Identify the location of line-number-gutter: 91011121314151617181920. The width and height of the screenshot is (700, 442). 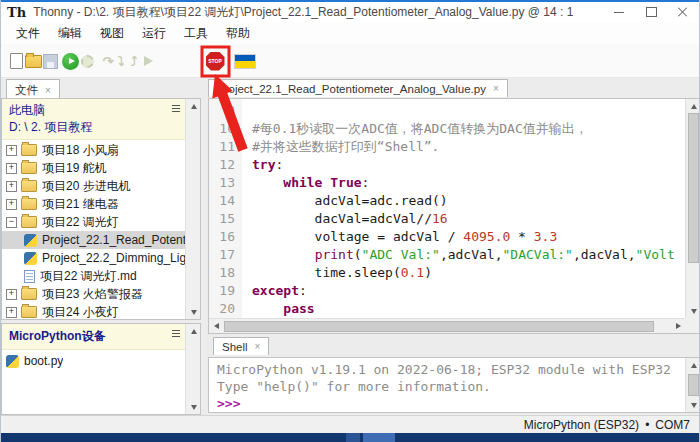
(226, 208).